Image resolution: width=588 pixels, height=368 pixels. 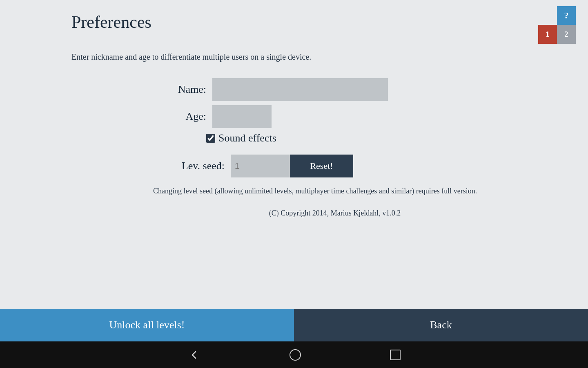 I want to click on back-button: Back, so click(x=441, y=325).